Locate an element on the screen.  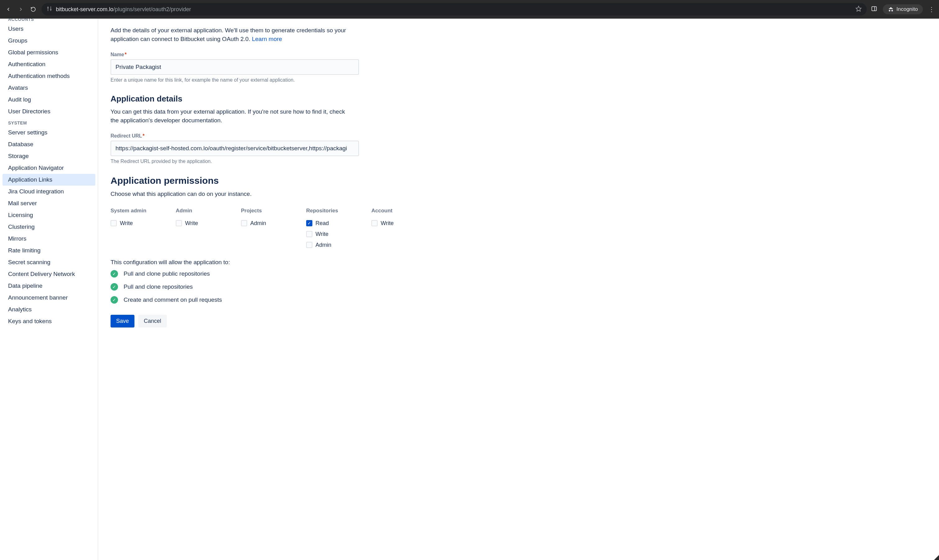
sidebar-item: Avatars is located at coordinates (49, 88).